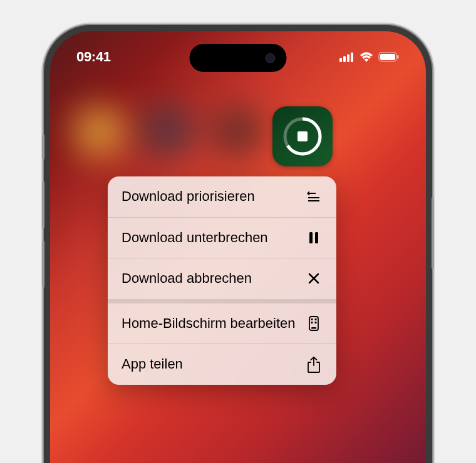 This screenshot has height=463, width=476. Describe the element at coordinates (187, 279) in the screenshot. I see `menu-label: Download abbrechen` at that location.